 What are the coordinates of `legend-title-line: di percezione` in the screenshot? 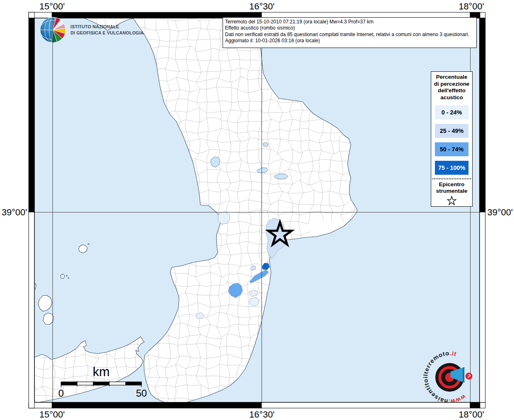 It's located at (452, 84).